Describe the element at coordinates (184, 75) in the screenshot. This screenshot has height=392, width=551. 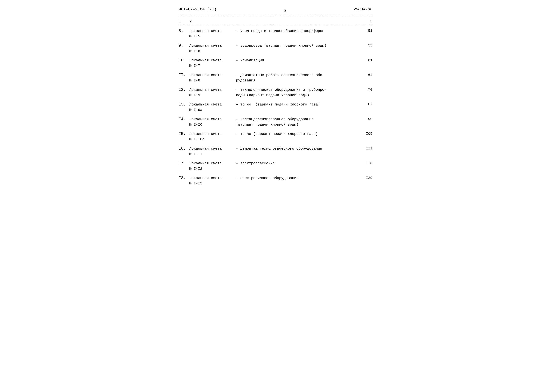
I see `row-number: II.` at that location.